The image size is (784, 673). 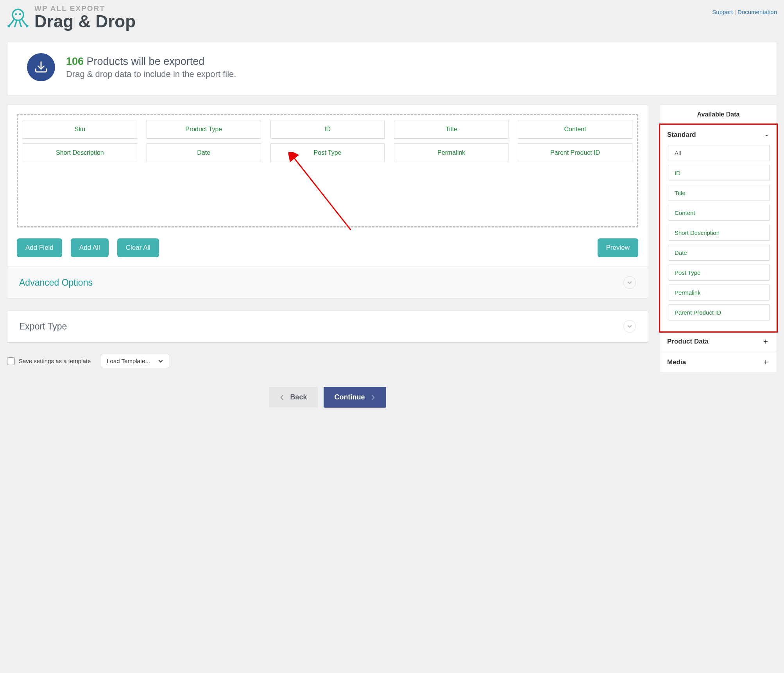 I want to click on load-template-select: Load Template..., so click(x=135, y=361).